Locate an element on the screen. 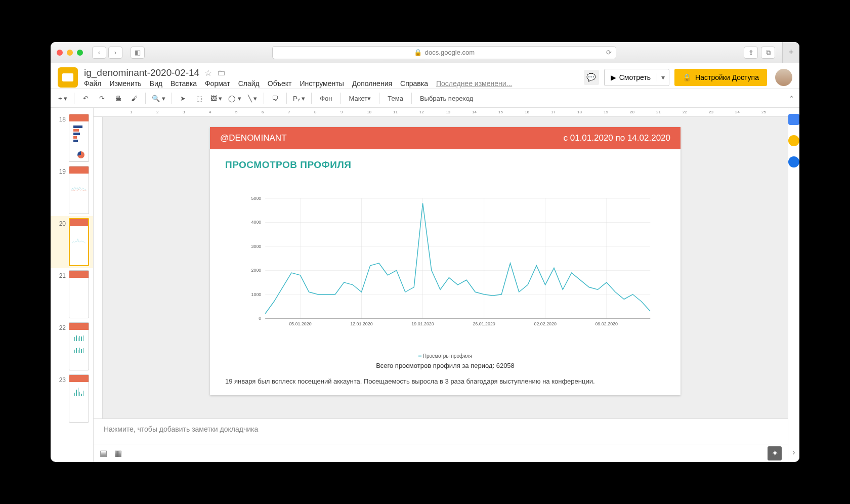 The height and width of the screenshot is (504, 850). chart-legend: Просмотры профиля is located at coordinates (447, 356).